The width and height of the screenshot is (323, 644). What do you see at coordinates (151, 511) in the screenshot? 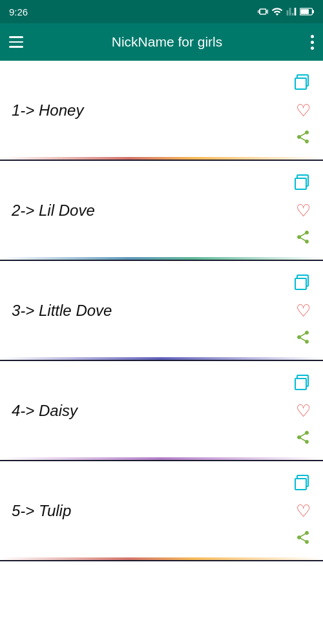
I see `nickname-label: 5-> Tulip` at bounding box center [151, 511].